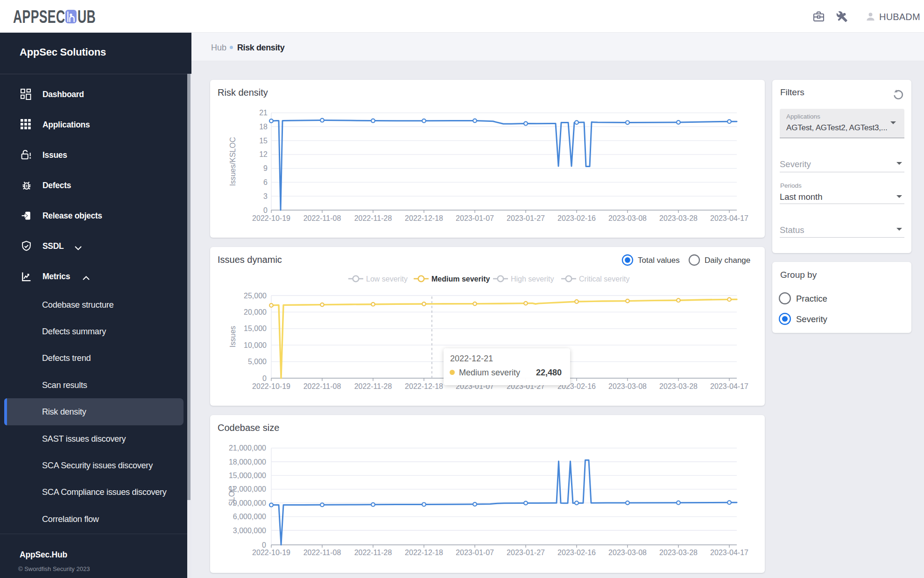 The height and width of the screenshot is (578, 924). I want to click on svg-text: 20,000, so click(255, 312).